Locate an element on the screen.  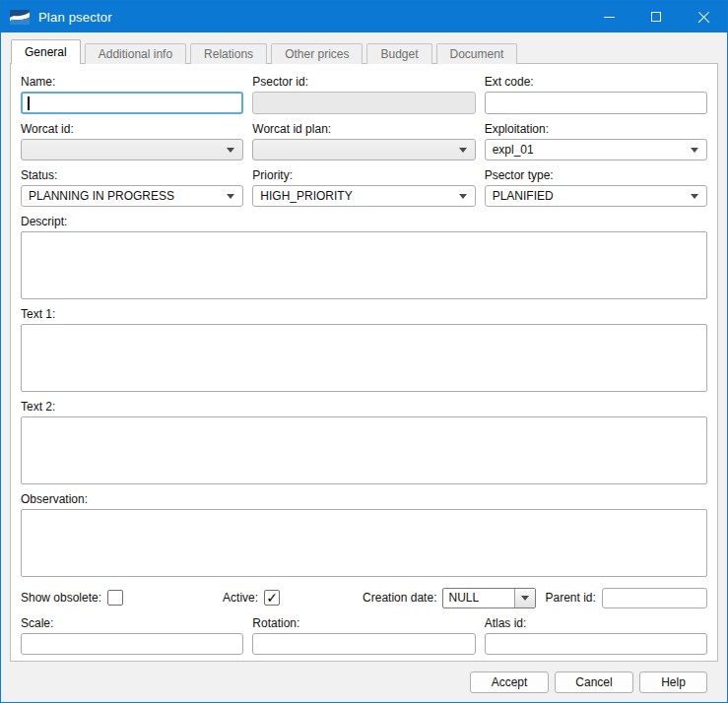
field-ext-code: Ext code: is located at coordinates (596, 91).